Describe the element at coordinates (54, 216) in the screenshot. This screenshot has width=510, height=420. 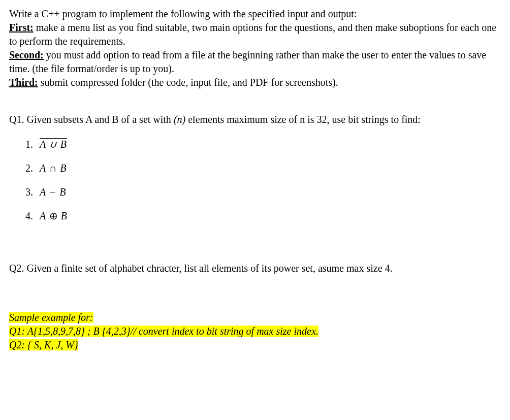
I see `item-expr: A ⊕ B` at that location.